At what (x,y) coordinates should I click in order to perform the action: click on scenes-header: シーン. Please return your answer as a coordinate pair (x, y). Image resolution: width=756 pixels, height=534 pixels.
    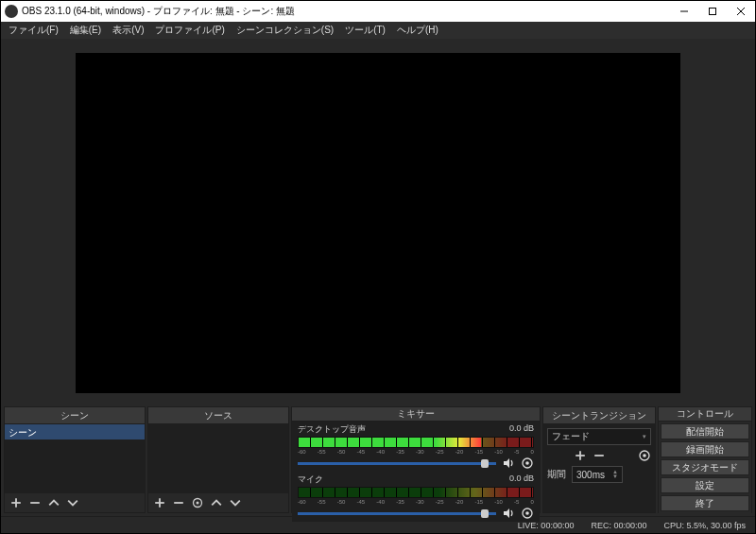
    Looking at the image, I should click on (75, 416).